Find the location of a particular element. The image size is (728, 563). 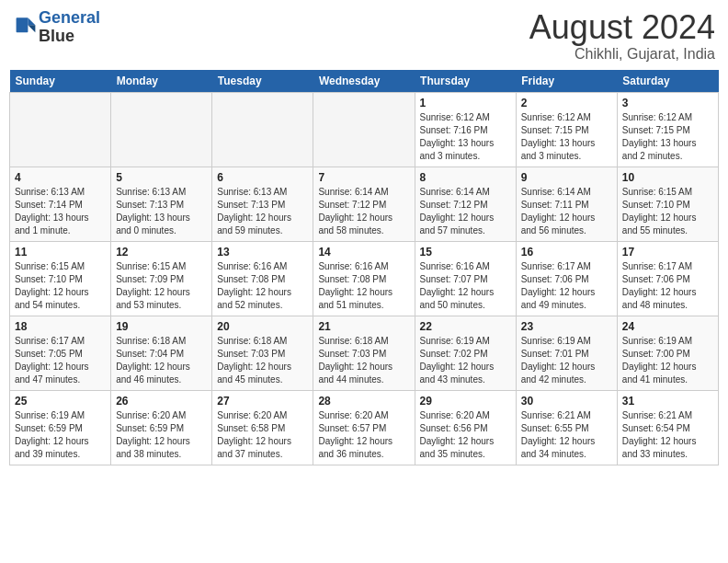

day-number: 15 is located at coordinates (465, 252).